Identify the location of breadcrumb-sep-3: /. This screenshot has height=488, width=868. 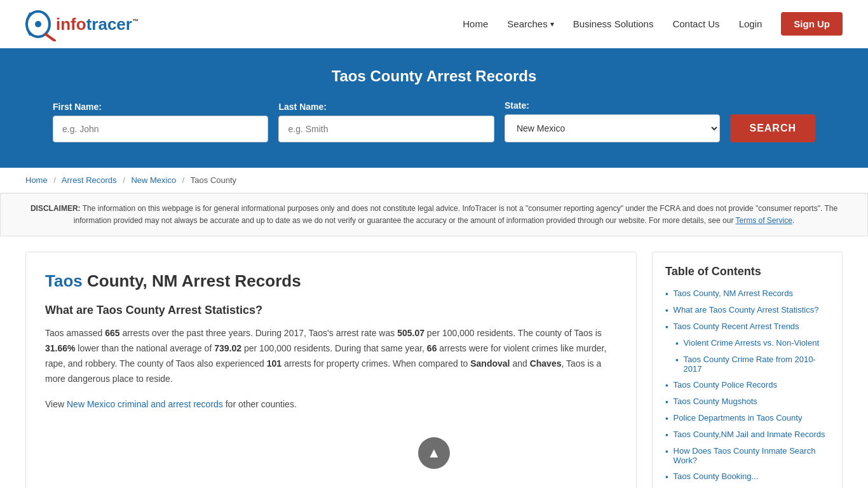
(184, 180).